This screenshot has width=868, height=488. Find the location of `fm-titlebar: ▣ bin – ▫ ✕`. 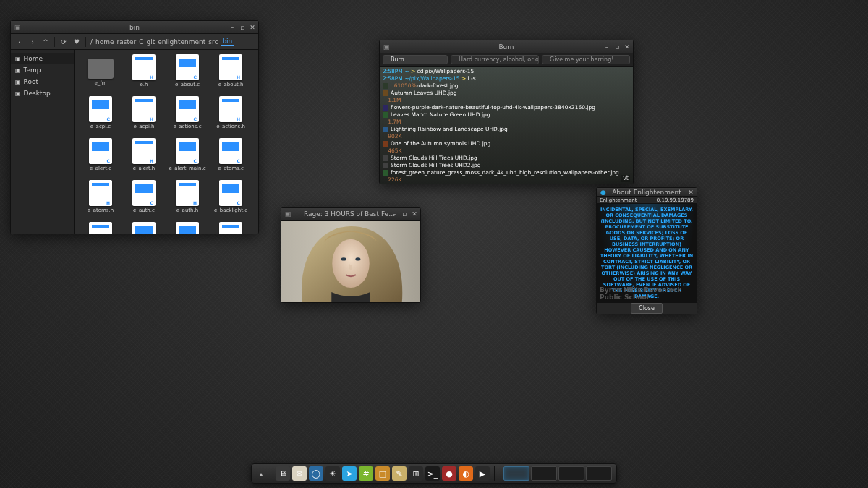

fm-titlebar: ▣ bin – ▫ ✕ is located at coordinates (135, 27).